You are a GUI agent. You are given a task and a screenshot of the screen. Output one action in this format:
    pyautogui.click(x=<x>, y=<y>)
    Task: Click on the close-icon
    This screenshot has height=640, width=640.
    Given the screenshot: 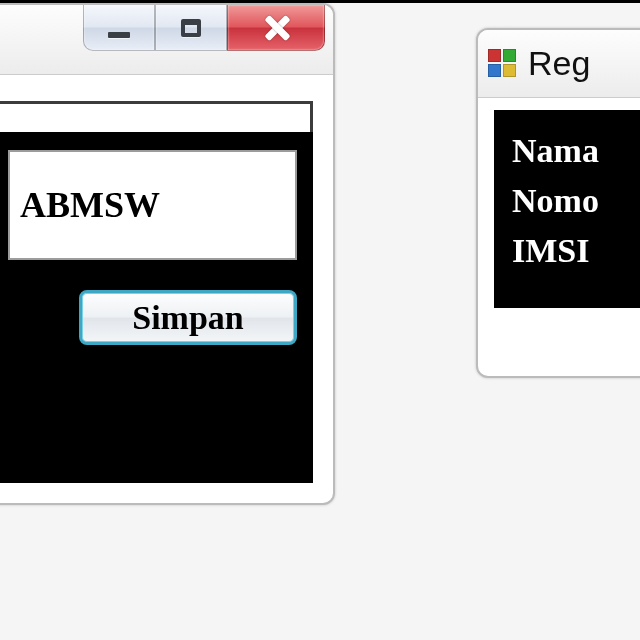 What is the action you would take?
    pyautogui.click(x=276, y=28)
    